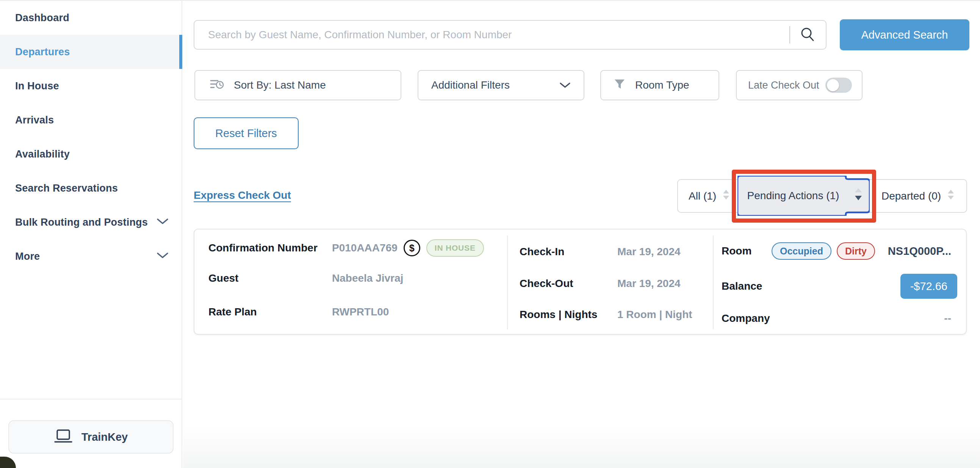  What do you see at coordinates (91, 399) in the screenshot?
I see `sidebar-footer-divider` at bounding box center [91, 399].